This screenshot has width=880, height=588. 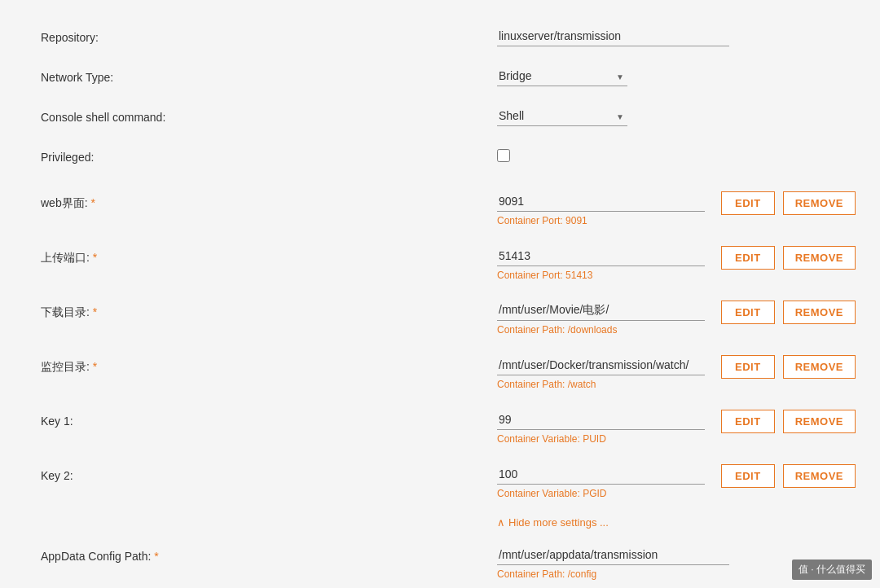 What do you see at coordinates (261, 256) in the screenshot?
I see `upload-port-label: 上传端口: *` at bounding box center [261, 256].